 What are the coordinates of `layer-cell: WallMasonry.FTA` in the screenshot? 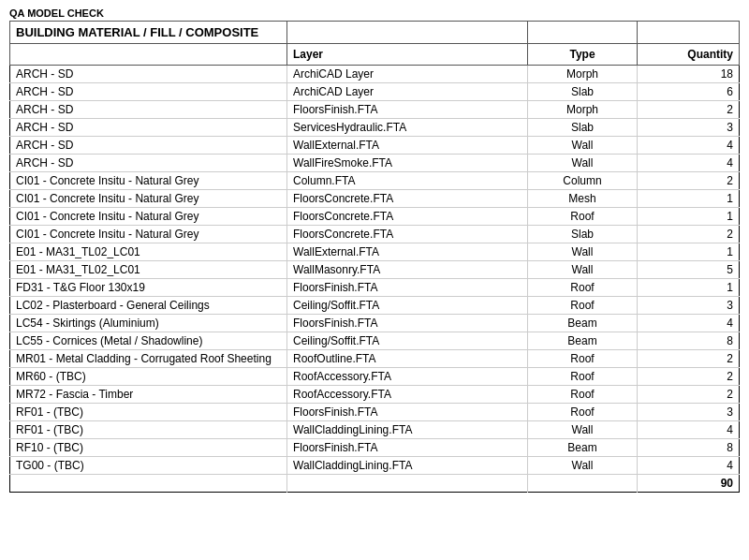 It's located at (408, 270).